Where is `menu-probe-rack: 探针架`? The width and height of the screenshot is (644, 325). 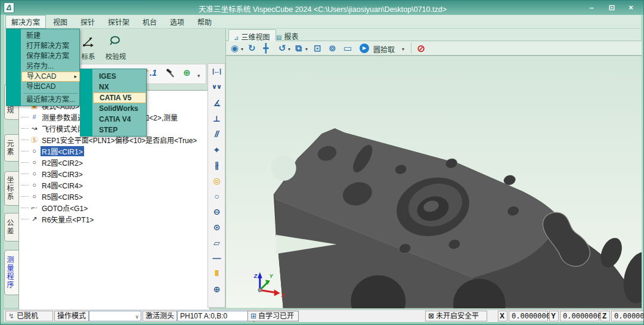
menu-probe-rack: 探针架 is located at coordinates (119, 21).